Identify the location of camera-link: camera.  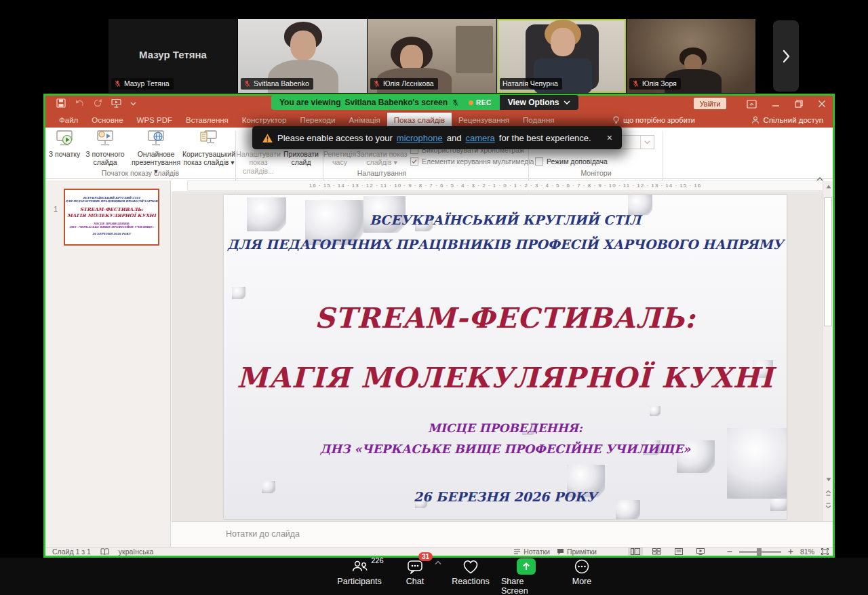
(480, 138).